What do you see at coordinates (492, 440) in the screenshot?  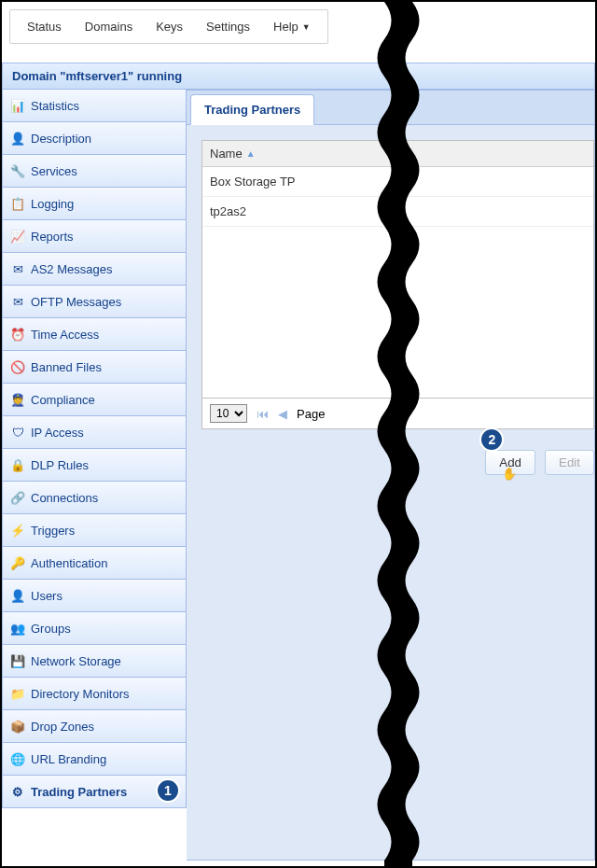 I see `callout-2: 2` at bounding box center [492, 440].